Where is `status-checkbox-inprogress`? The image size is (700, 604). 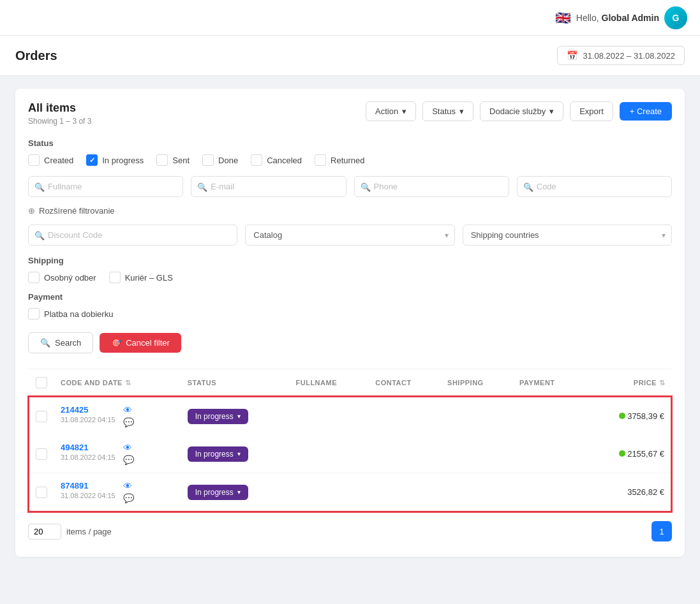
status-checkbox-inprogress is located at coordinates (92, 160).